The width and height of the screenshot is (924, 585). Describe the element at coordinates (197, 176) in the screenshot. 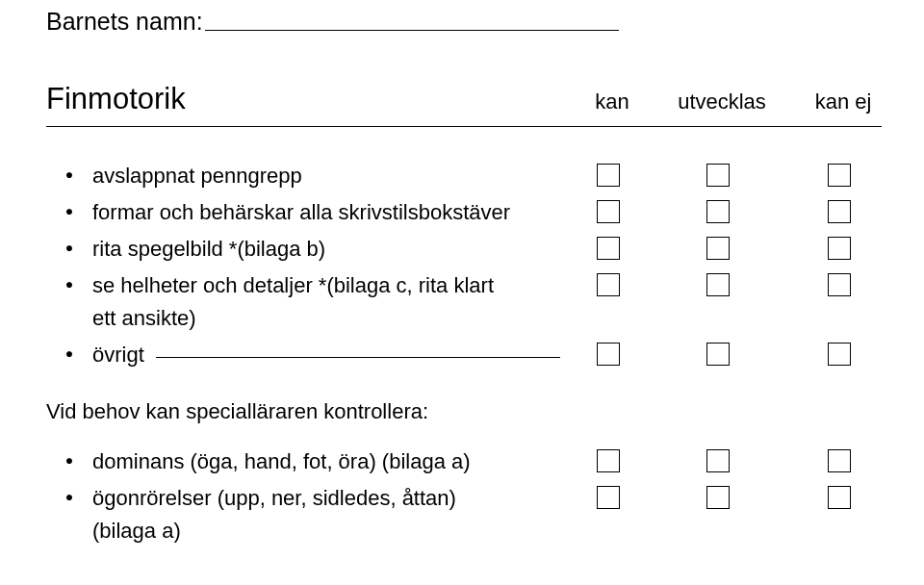

I see `item-label: avslappnat penngrepp` at that location.